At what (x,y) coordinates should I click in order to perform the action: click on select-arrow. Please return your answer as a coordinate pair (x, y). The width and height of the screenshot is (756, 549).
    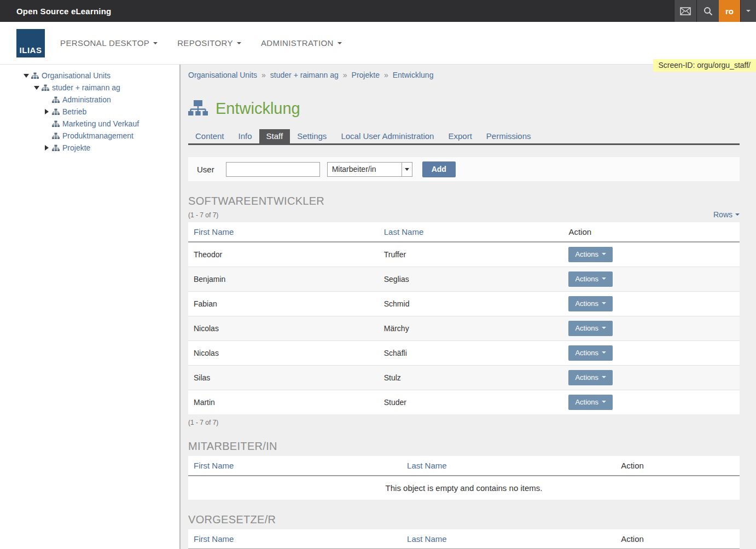
    Looking at the image, I should click on (407, 170).